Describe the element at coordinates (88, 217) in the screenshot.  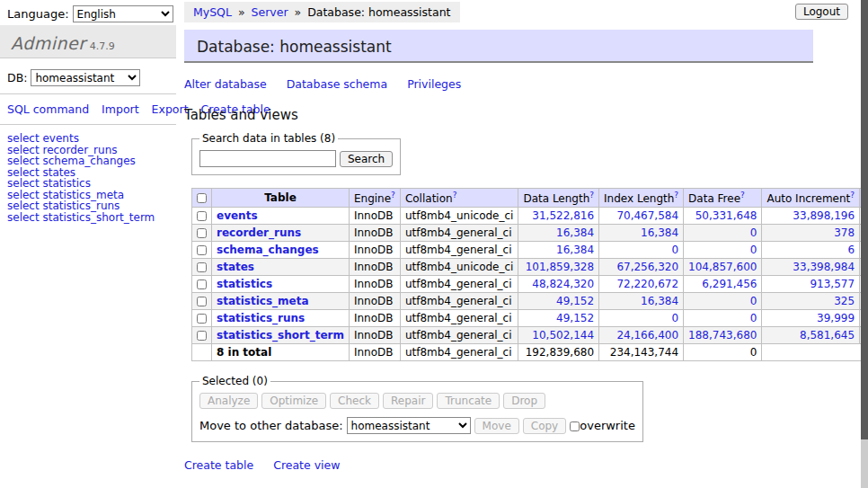
I see `sidebar-select-statistics-short-term: select statistics_short_term` at that location.